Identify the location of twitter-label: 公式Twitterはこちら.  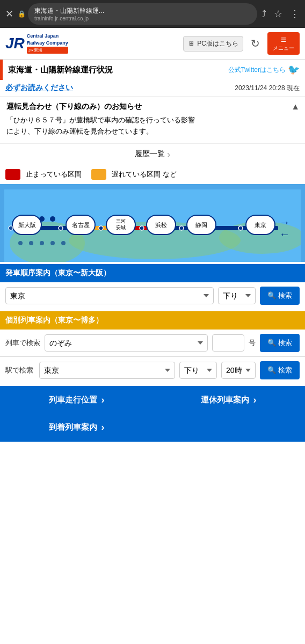
(257, 70).